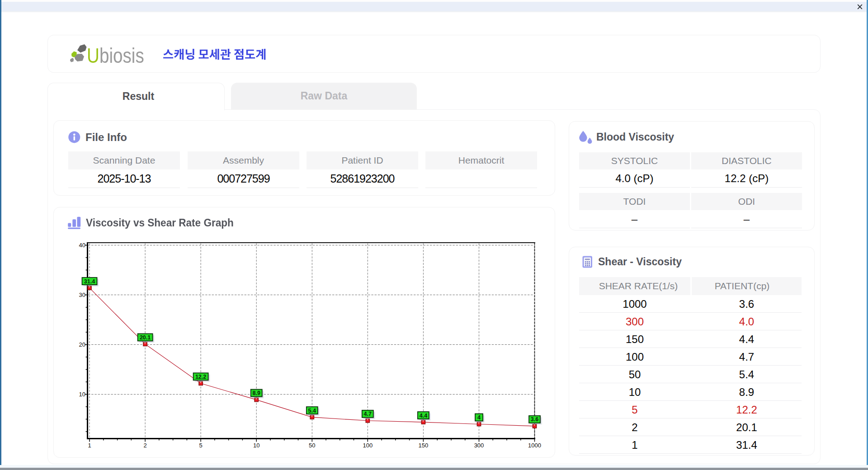 The height and width of the screenshot is (470, 868). What do you see at coordinates (534, 419) in the screenshot?
I see `svg-text: 3.6` at bounding box center [534, 419].